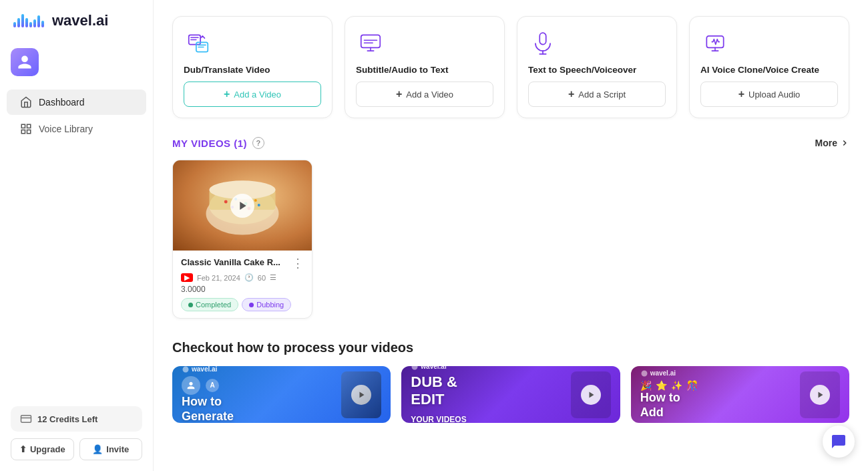 This screenshot has height=471, width=868. What do you see at coordinates (402, 69) in the screenshot?
I see `subtitle-label: Subtitle/Audio to Text` at bounding box center [402, 69].